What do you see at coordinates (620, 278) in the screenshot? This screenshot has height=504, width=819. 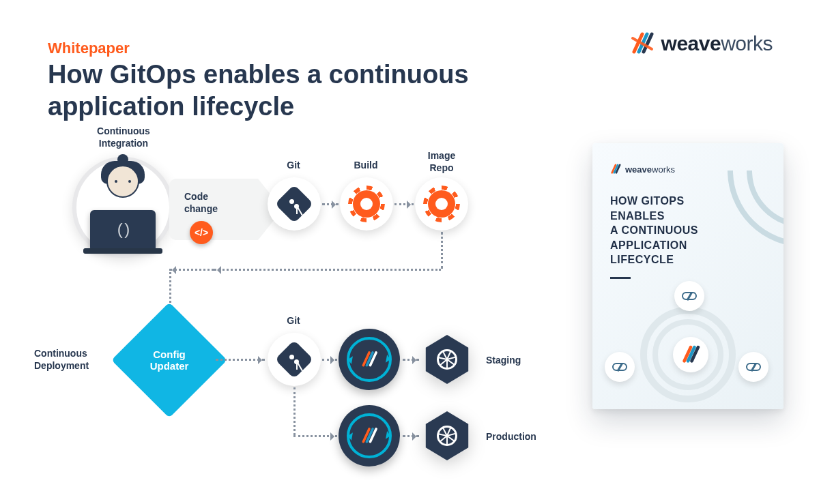 I see `cover-rule` at bounding box center [620, 278].